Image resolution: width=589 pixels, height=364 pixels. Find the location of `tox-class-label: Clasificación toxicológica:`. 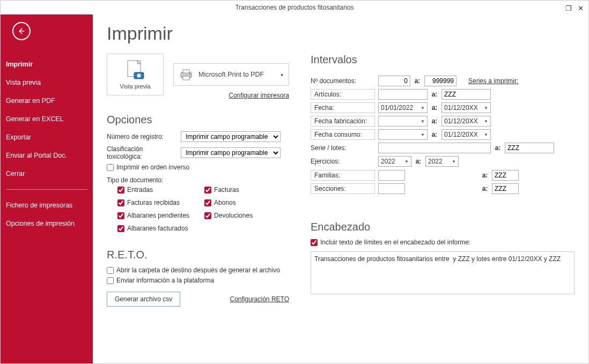

tox-class-label: Clasificación toxicológica: is located at coordinates (142, 153).